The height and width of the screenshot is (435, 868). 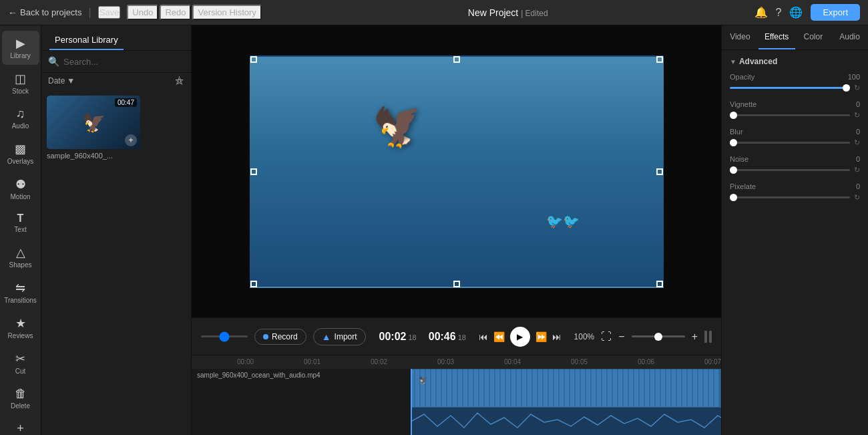 I want to click on handle-top-right, so click(x=660, y=59).